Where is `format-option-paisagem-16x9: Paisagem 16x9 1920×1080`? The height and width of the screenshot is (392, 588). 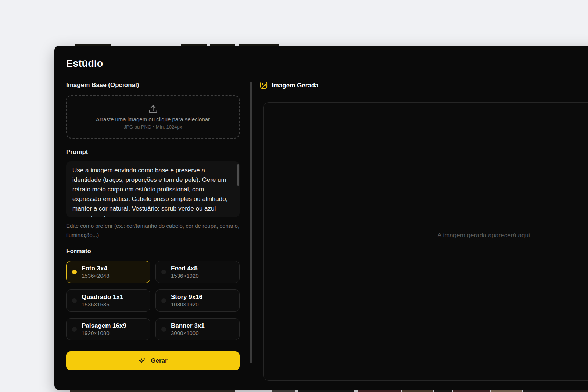 format-option-paisagem-16x9: Paisagem 16x9 1920×1080 is located at coordinates (108, 329).